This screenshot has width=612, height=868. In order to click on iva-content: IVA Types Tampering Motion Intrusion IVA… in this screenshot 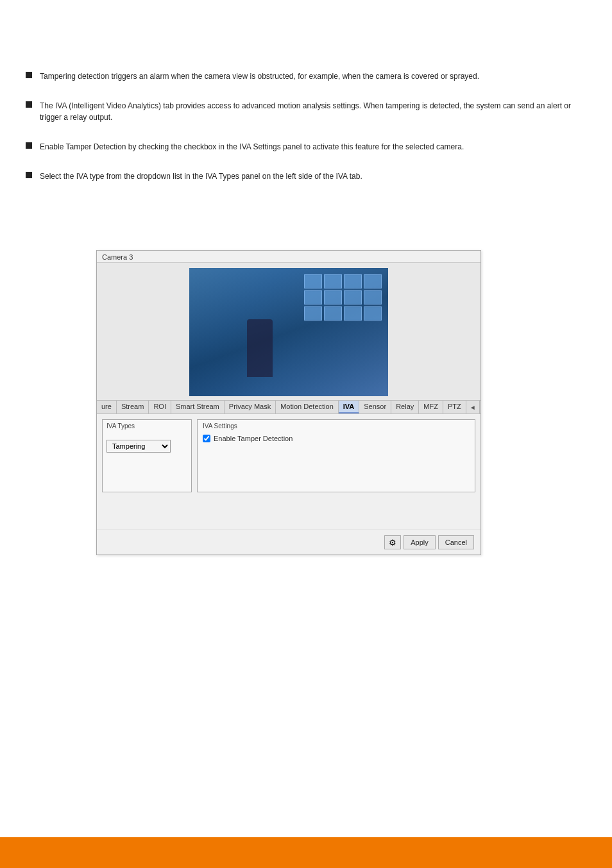, I will do `click(289, 456)`.